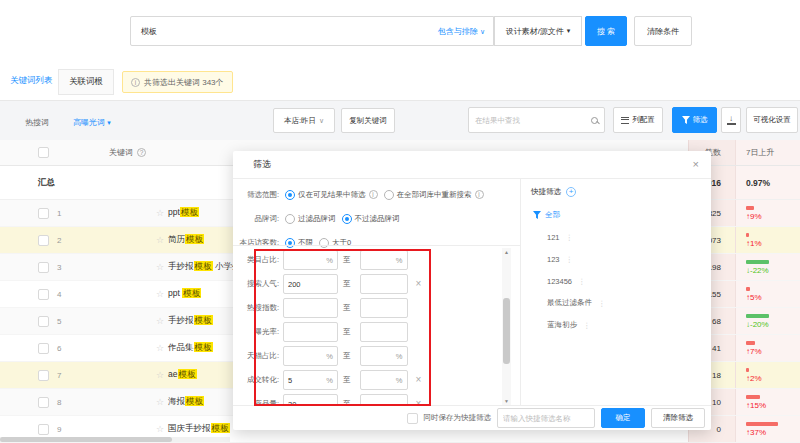  What do you see at coordinates (310, 284) in the screenshot?
I see `range-min-input: 200` at bounding box center [310, 284].